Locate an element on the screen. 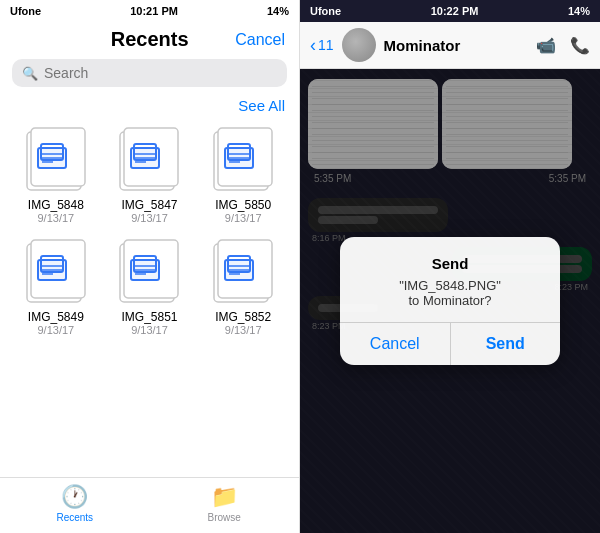 The image size is (600, 533). confirm-dialog: Send "IMG_5848.PNG" to Mominator? Cancel… is located at coordinates (450, 301).